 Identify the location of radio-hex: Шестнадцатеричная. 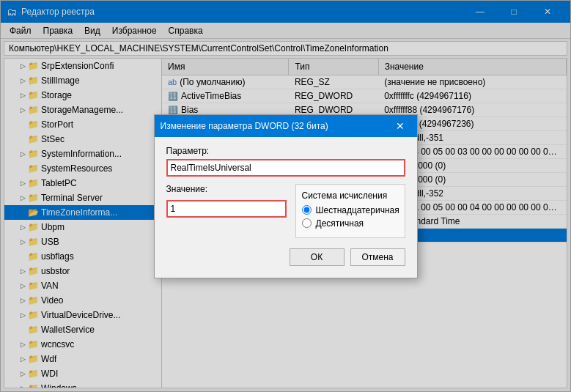
(350, 210).